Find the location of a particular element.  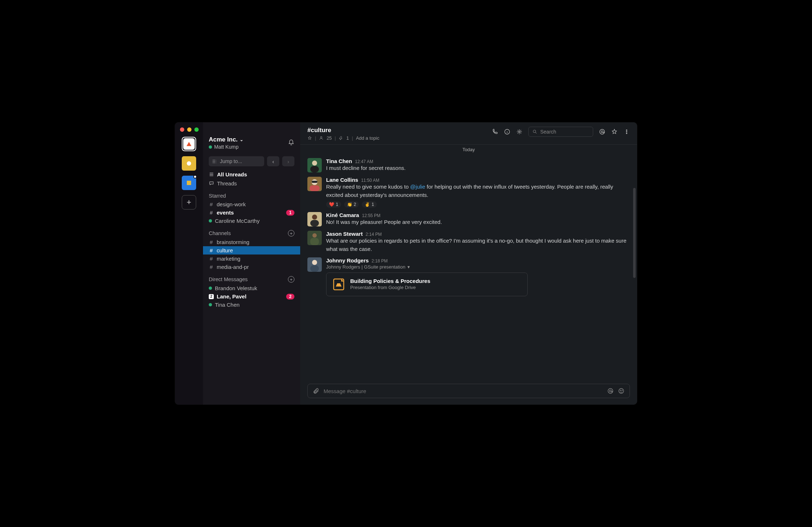

paperclip-icon is located at coordinates (316, 391).